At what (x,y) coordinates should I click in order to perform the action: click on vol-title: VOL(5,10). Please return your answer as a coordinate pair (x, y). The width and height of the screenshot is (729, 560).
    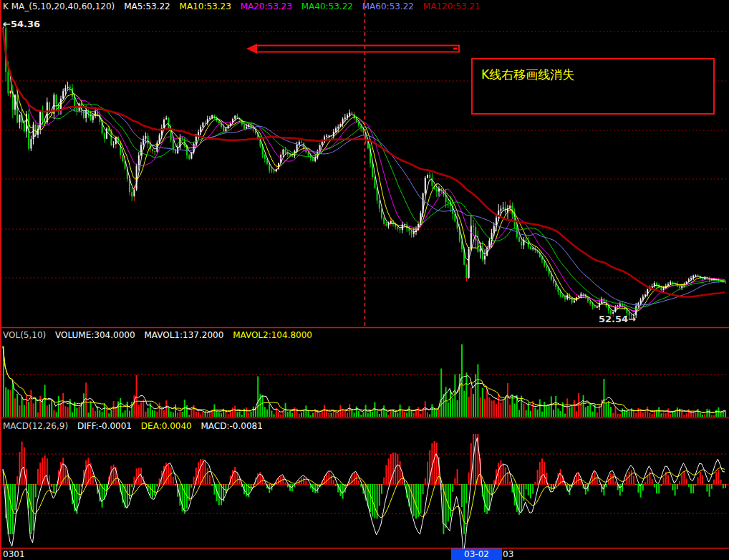
    Looking at the image, I should click on (24, 335).